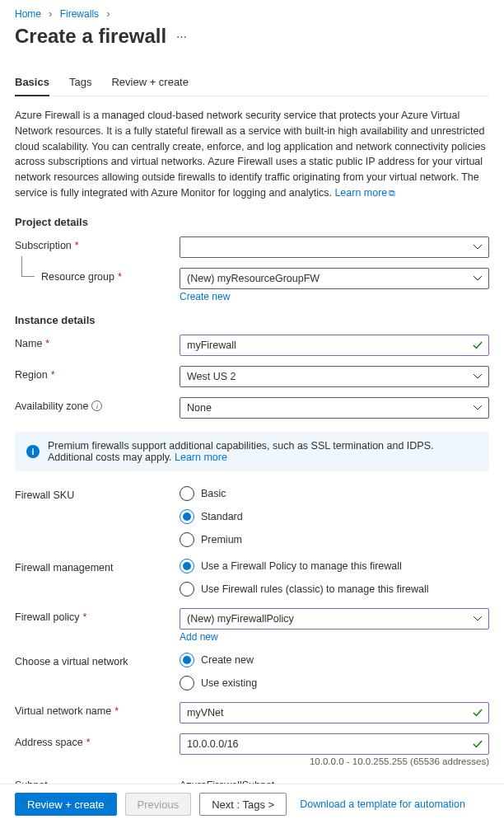 The height and width of the screenshot is (824, 504). What do you see at coordinates (334, 377) in the screenshot?
I see `region-select: West US 2` at bounding box center [334, 377].